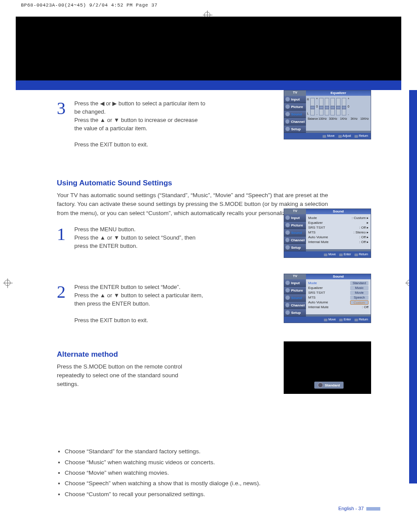 The image size is (417, 532). Describe the element at coordinates (338, 288) in the screenshot. I see `osd-row: EqualizerMusic` at that location.